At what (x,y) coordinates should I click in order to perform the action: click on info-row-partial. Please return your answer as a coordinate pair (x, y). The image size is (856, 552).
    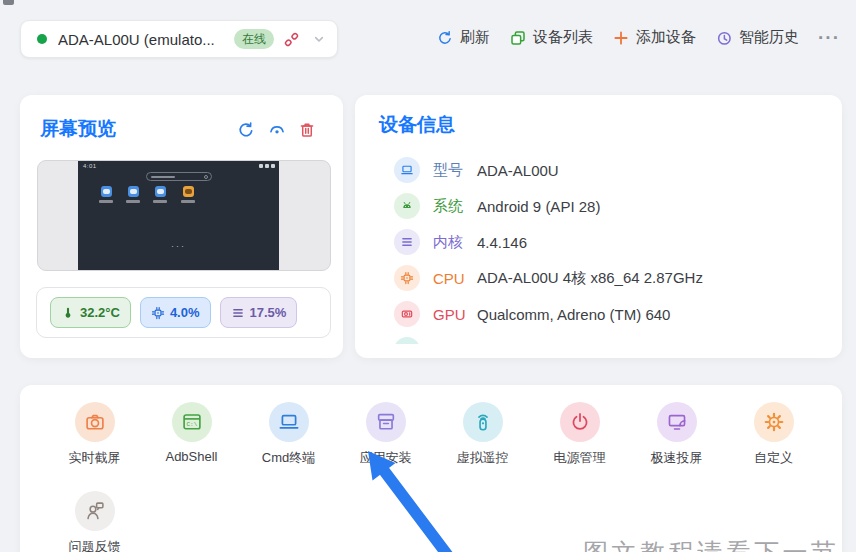
    Looking at the image, I should click on (598, 338).